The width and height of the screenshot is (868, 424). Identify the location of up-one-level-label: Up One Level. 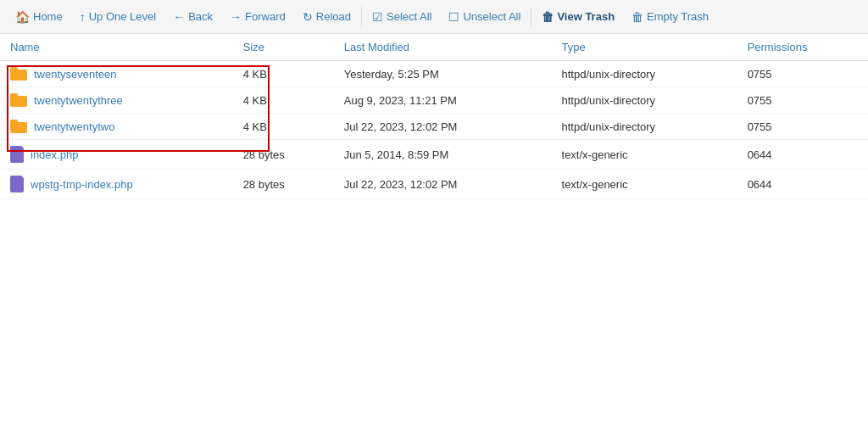
(123, 17).